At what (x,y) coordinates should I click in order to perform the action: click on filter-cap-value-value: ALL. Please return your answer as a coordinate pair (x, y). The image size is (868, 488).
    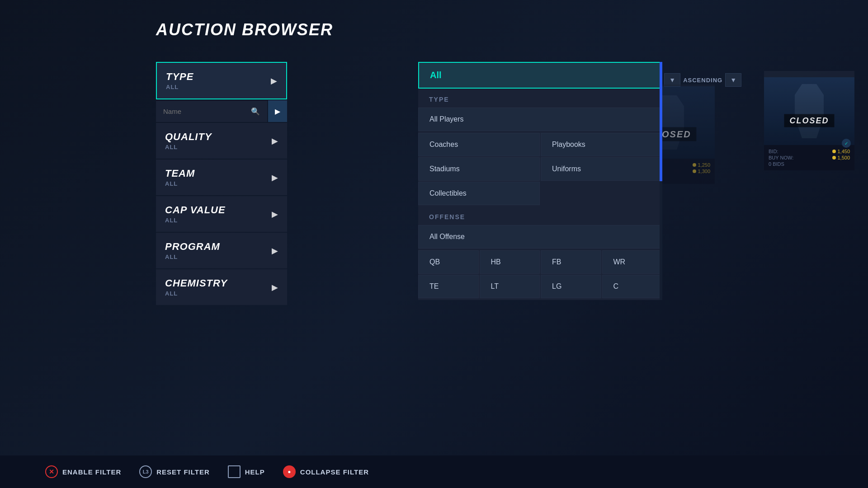
    Looking at the image, I should click on (195, 221).